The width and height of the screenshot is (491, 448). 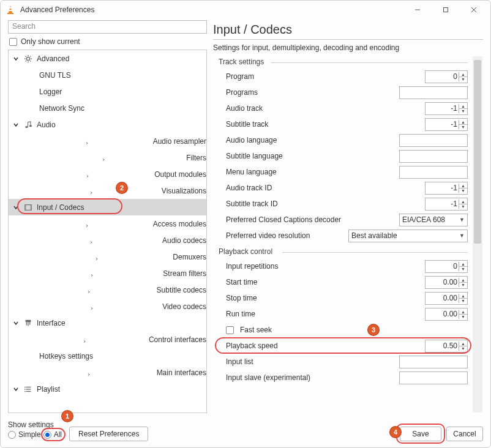 I want to click on menu-language-input, so click(x=433, y=173).